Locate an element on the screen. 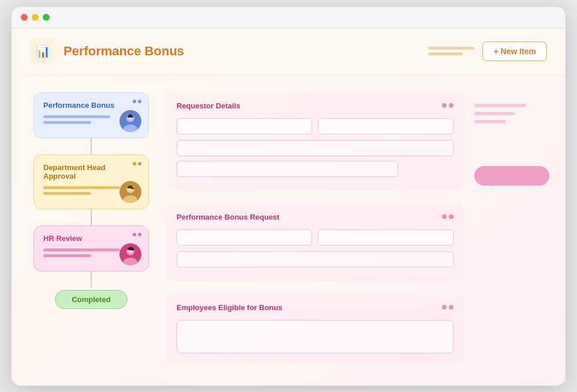  section-title: Employees Eligible for Bonus is located at coordinates (230, 308).